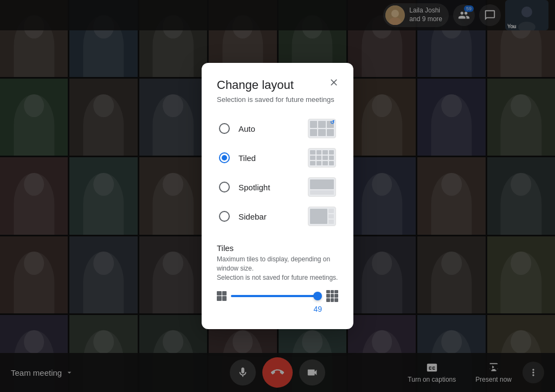 The image size is (555, 392). Describe the element at coordinates (278, 100) in the screenshot. I see `modal-subtitle: Selection is saved for future meetings` at that location.